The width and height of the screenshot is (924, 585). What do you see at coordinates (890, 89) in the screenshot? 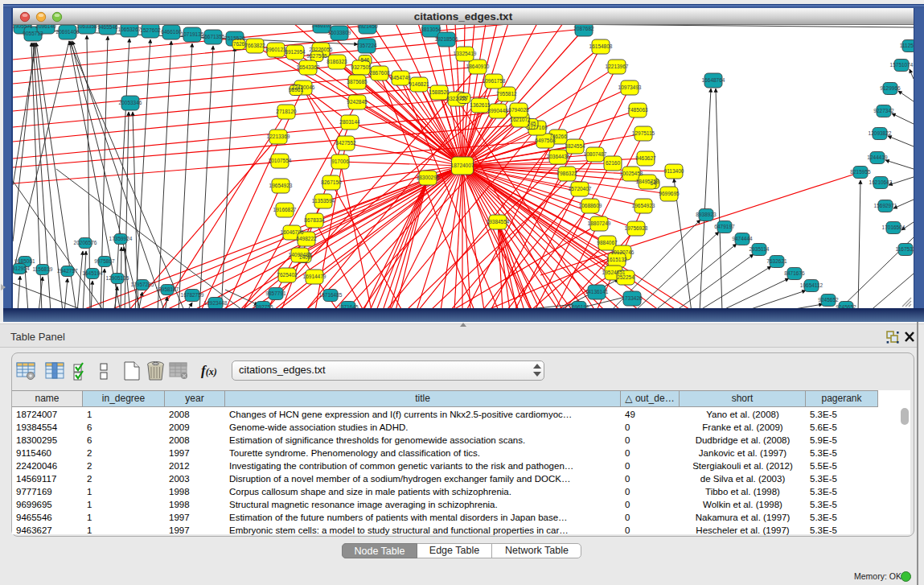
I see `svg-text: 9129966` at bounding box center [890, 89].